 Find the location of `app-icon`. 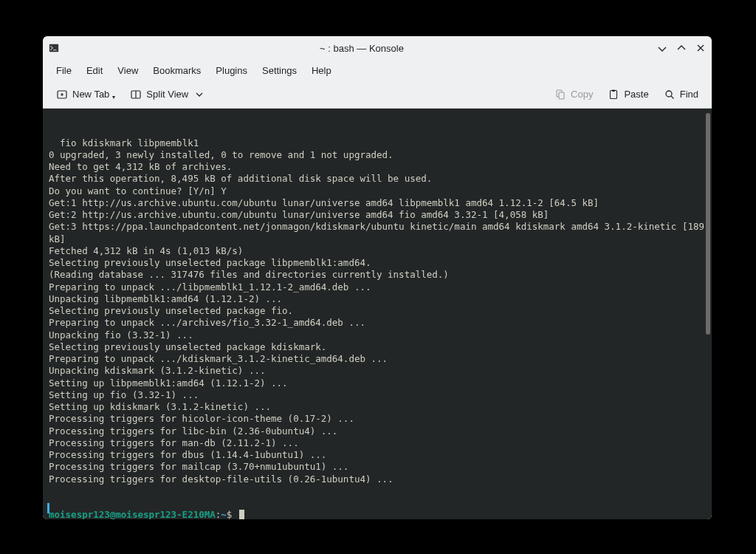

app-icon is located at coordinates (54, 48).